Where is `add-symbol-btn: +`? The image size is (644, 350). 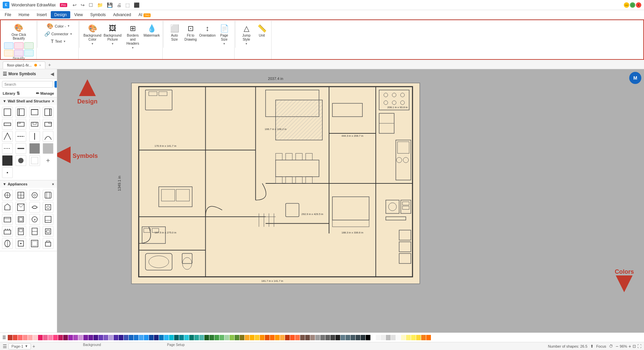
add-symbol-btn: + is located at coordinates (48, 161).